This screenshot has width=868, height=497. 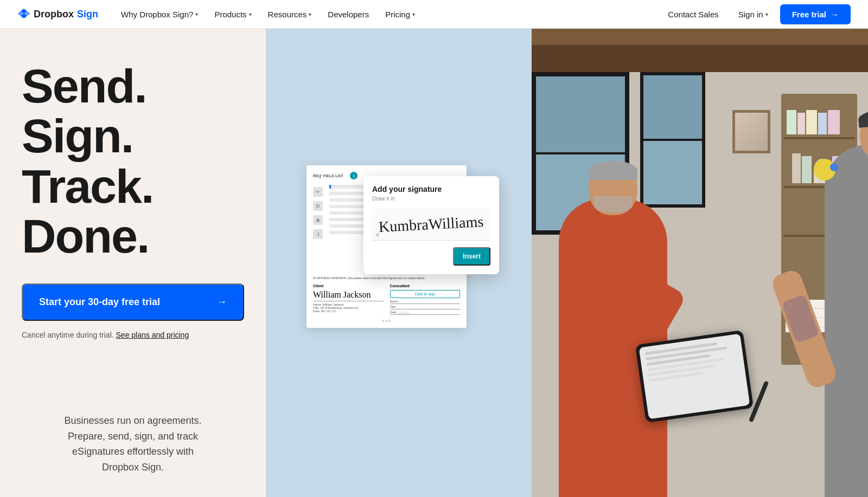 I want to click on consultant-title-field: Title:, so click(x=425, y=307).